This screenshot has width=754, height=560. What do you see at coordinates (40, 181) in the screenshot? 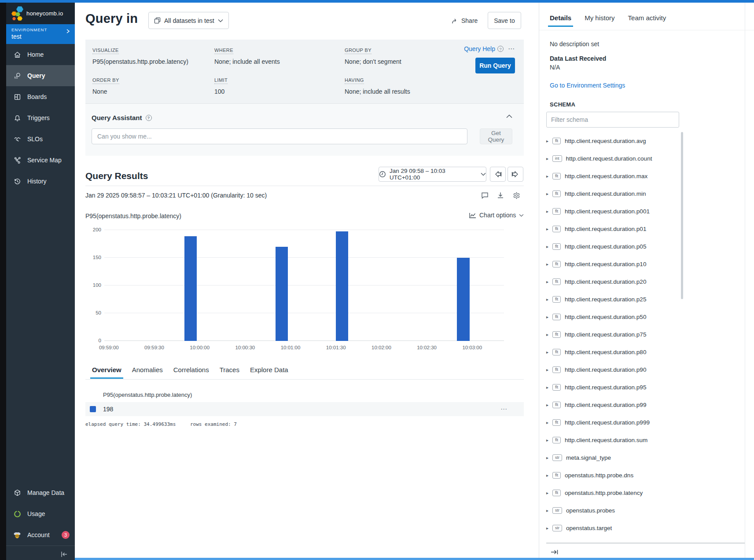
I see `sidebar-item-history: History` at bounding box center [40, 181].